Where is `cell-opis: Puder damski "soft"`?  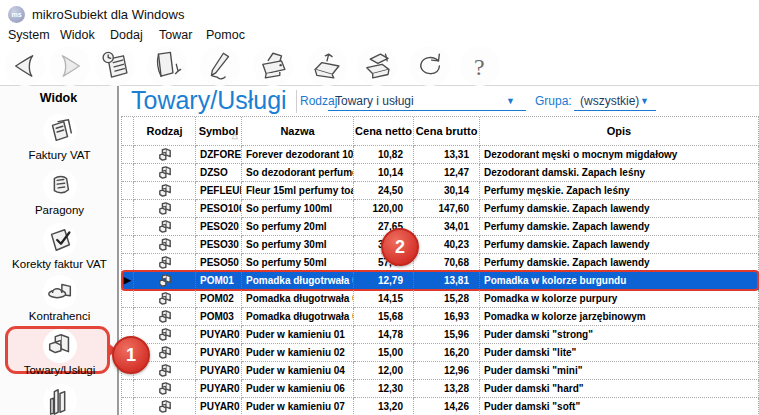 cell-opis: Puder damski "soft" is located at coordinates (620, 406).